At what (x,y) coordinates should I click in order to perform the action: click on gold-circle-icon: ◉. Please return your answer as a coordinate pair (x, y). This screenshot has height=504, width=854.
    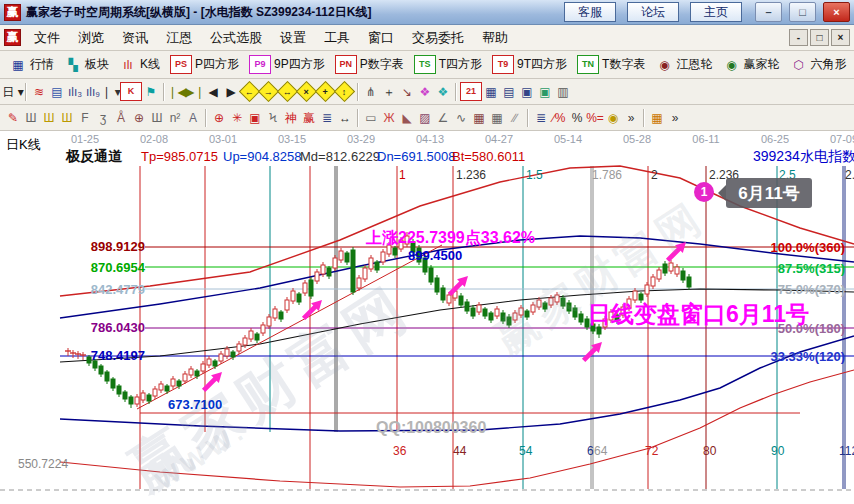
    Looking at the image, I should click on (613, 118).